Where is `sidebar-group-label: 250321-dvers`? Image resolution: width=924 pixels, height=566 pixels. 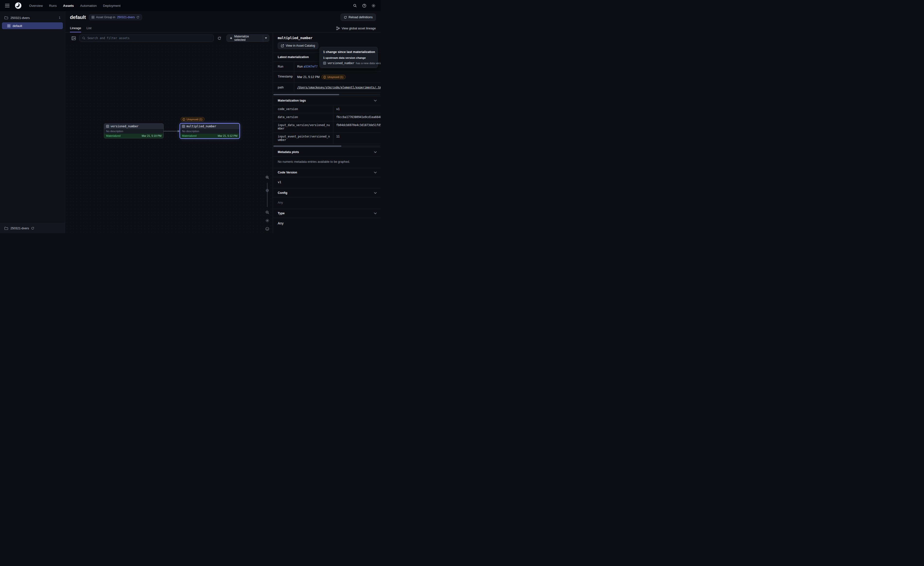
sidebar-group-label: 250321-dvers is located at coordinates (20, 18).